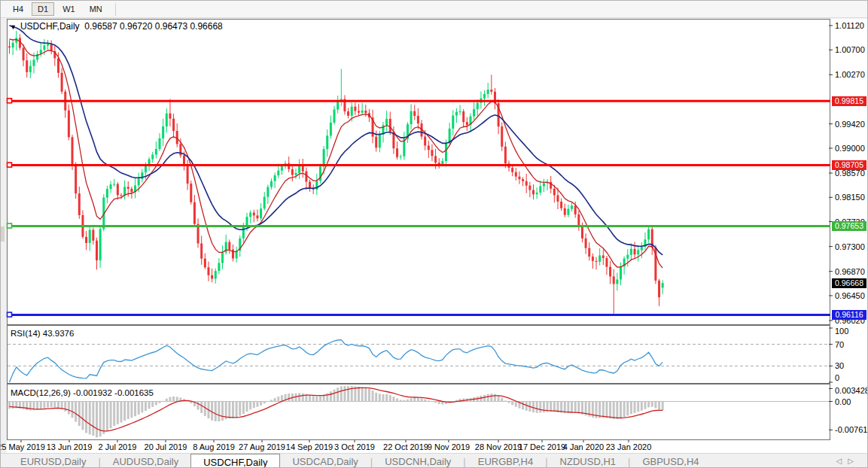 The width and height of the screenshot is (868, 468). What do you see at coordinates (498, 447) in the screenshot?
I see `date-label: 28 Nov 2019` at bounding box center [498, 447].